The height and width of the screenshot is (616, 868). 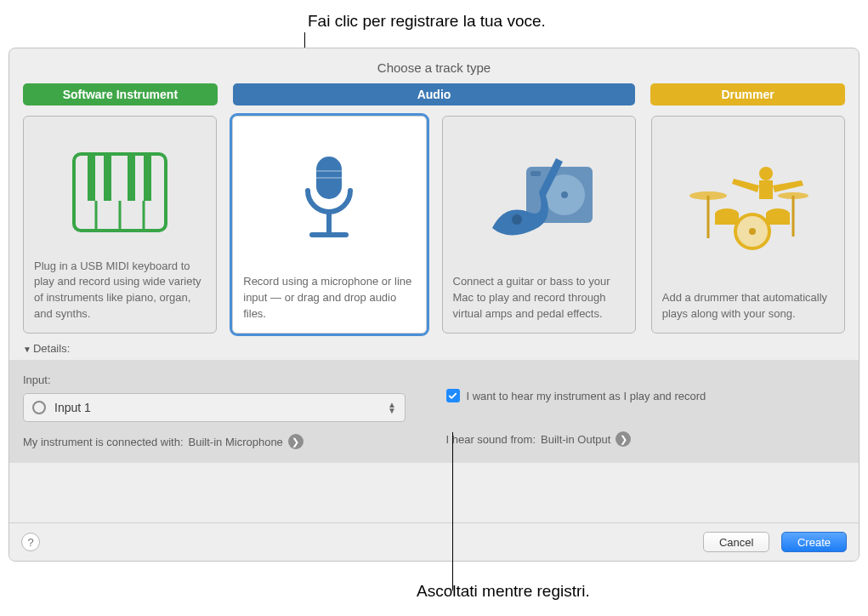 I want to click on card-software-text: Plug in a USB MIDI keyboard to play and …, so click(x=120, y=291).